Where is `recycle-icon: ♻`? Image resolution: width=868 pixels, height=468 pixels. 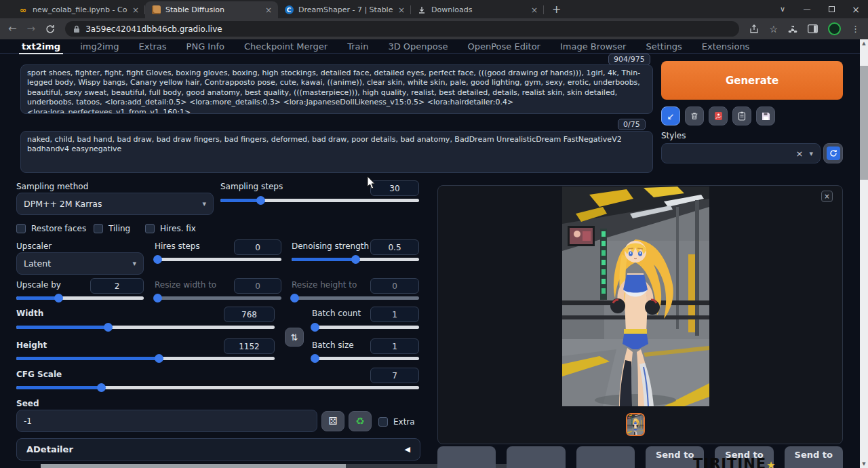 recycle-icon: ♻ is located at coordinates (359, 421).